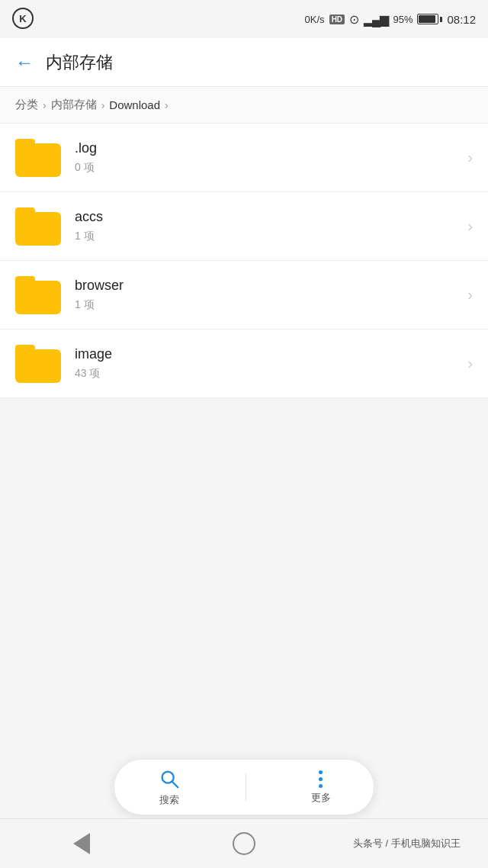  What do you see at coordinates (244, 105) in the screenshot?
I see `breadcrumb: 分类 › 内部存储 › Download ›` at bounding box center [244, 105].